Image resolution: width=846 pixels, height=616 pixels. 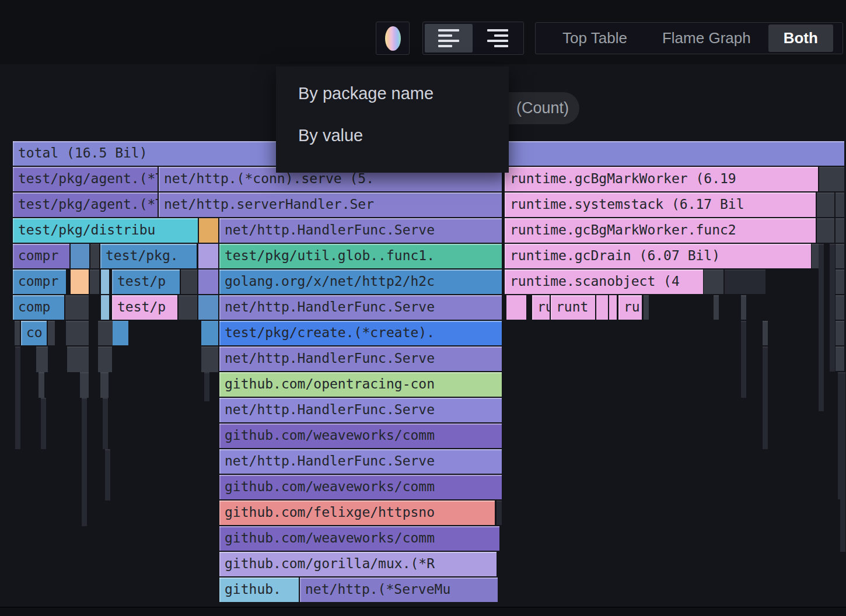 I want to click on flame-bar: comp, so click(x=39, y=307).